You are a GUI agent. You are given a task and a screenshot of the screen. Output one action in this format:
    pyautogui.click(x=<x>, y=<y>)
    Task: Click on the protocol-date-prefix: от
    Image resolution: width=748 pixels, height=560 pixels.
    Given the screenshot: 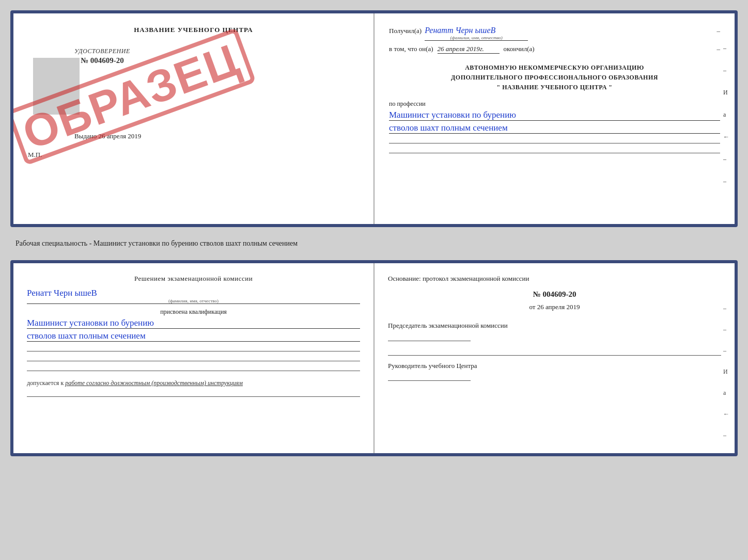 What is the action you would take?
    pyautogui.click(x=532, y=307)
    